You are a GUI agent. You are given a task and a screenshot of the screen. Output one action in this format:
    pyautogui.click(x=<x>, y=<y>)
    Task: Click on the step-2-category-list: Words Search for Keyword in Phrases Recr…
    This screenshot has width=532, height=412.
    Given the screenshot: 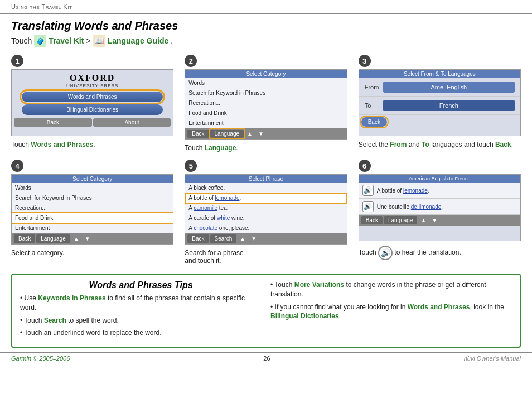 What is the action you would take?
    pyautogui.click(x=265, y=103)
    